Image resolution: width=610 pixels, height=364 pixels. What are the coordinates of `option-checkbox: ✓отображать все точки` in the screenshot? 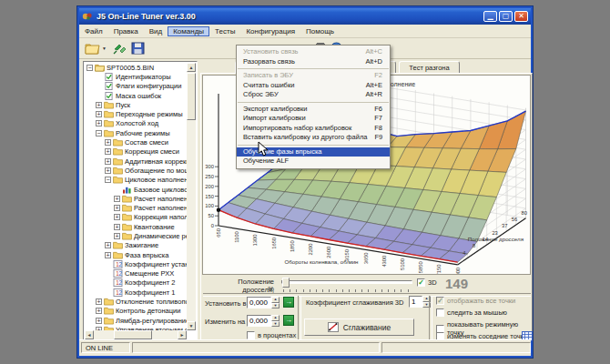 It's located at (475, 300).